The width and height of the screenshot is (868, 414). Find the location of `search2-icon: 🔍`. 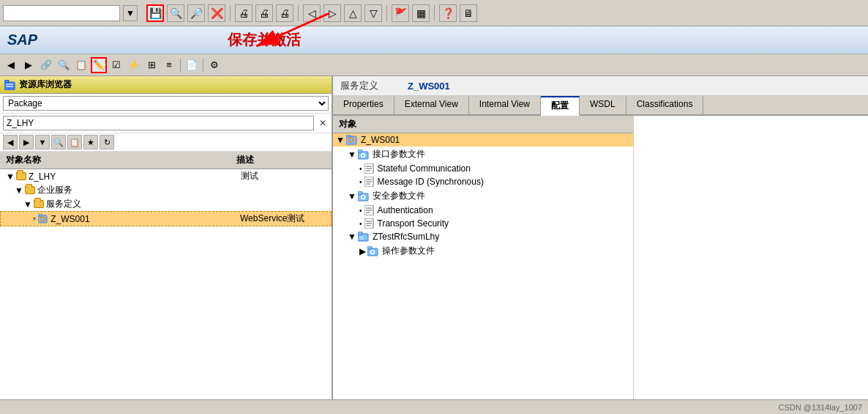

search2-icon: 🔍 is located at coordinates (64, 64).